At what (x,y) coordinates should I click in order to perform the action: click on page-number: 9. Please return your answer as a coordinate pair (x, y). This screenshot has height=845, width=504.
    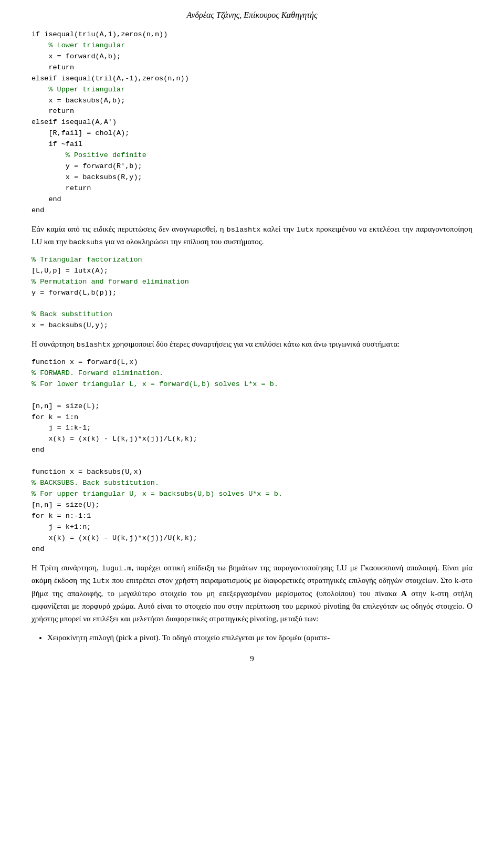
    Looking at the image, I should click on (252, 659).